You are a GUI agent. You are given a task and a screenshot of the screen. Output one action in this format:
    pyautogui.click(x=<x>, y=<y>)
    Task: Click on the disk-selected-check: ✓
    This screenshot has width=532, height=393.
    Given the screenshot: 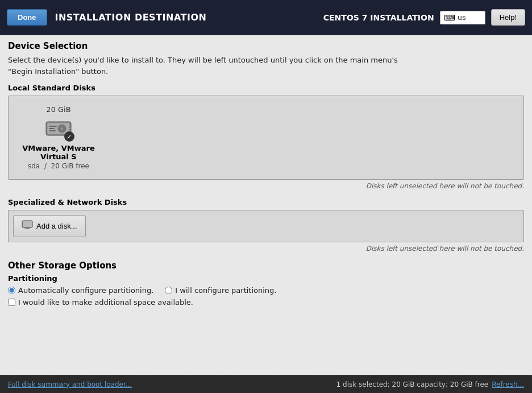 What is the action you would take?
    pyautogui.click(x=69, y=136)
    